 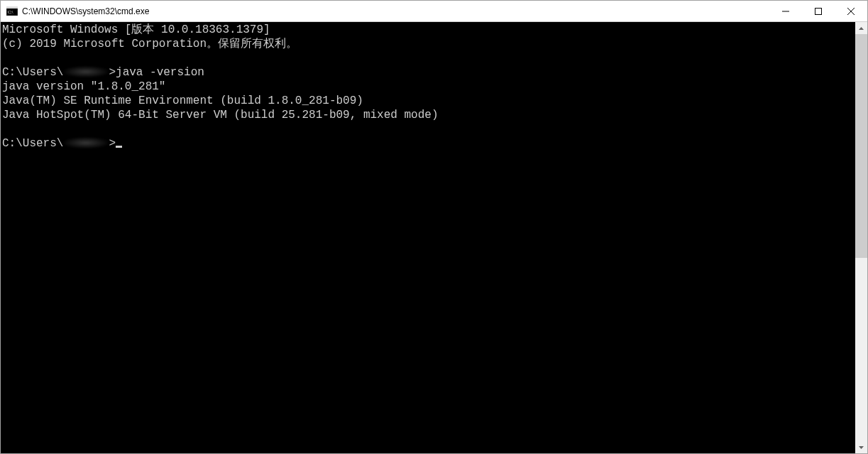 I want to click on scrollbar-track, so click(x=862, y=237).